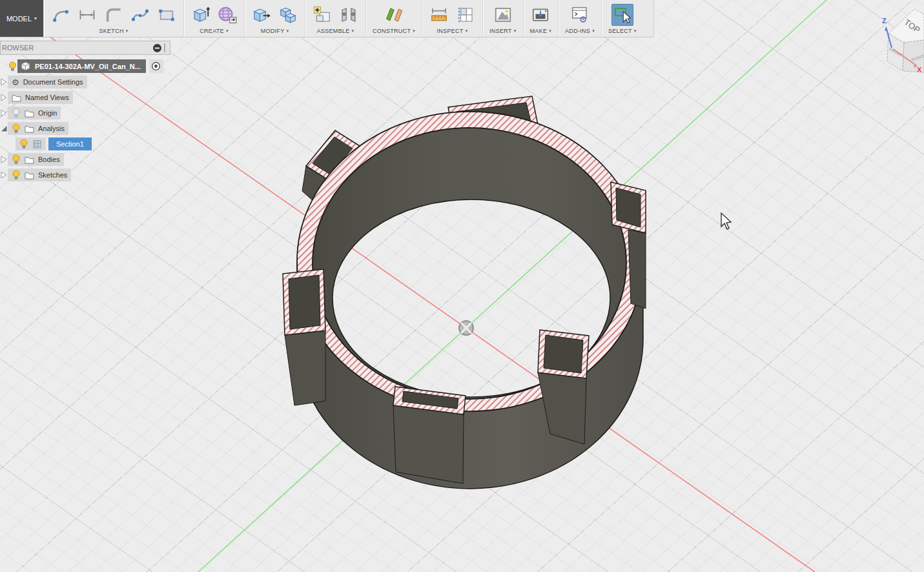 The image size is (924, 572). What do you see at coordinates (453, 31) in the screenshot?
I see `toolbar-menu-inspect: INSPECT ▾` at bounding box center [453, 31].